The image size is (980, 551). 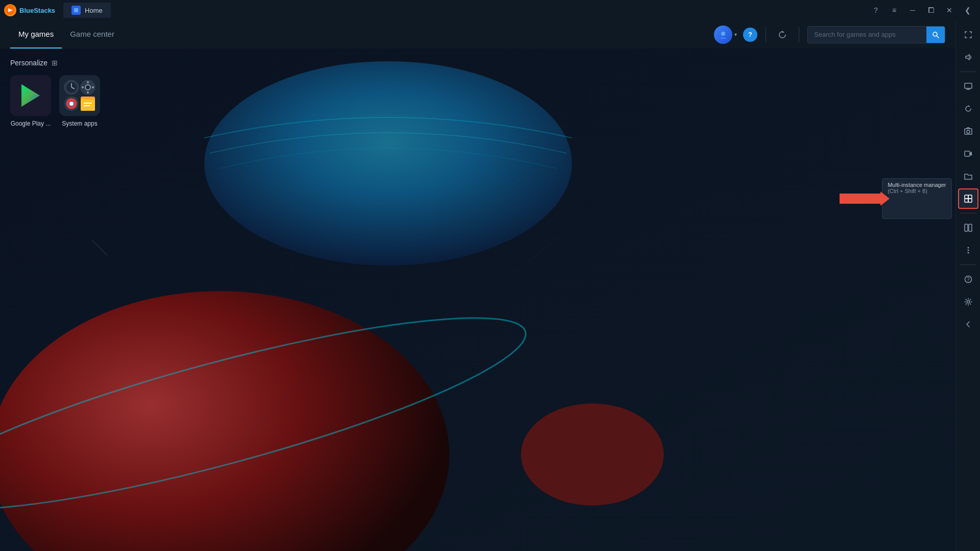 I want to click on multi-instance-wrapper: Multi-instance manager (Ctrl + Shift + 8…, so click(x=968, y=199).